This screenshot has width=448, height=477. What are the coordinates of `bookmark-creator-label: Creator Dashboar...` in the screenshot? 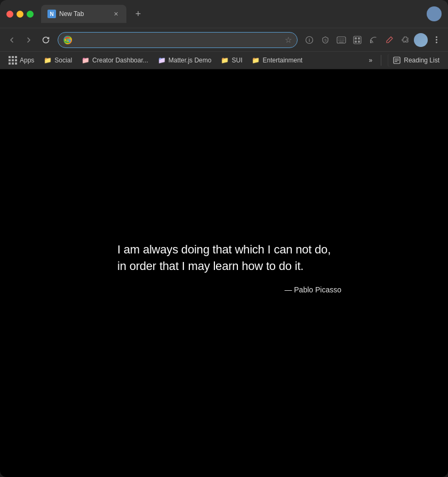 It's located at (121, 60).